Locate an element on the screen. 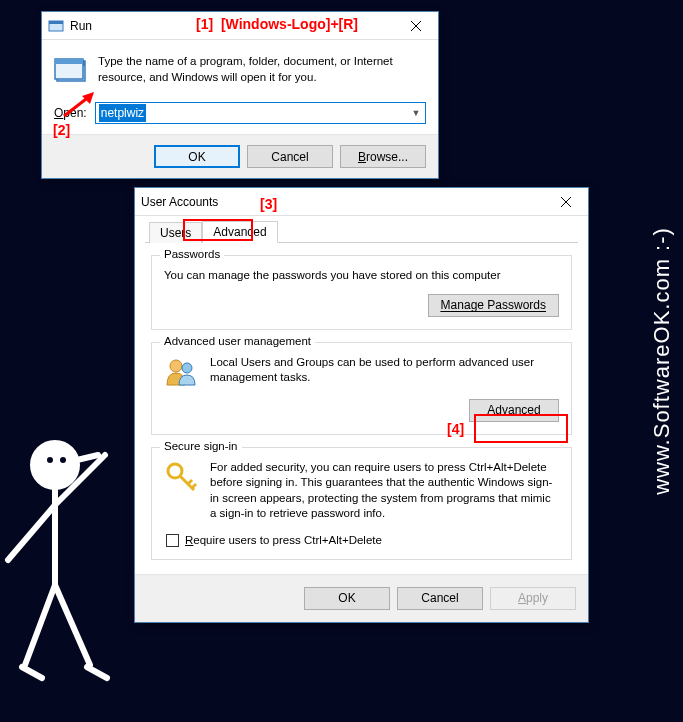 Image resolution: width=683 pixels, height=722 pixels. run-button-row: OK Cancel Browse... is located at coordinates (240, 156).